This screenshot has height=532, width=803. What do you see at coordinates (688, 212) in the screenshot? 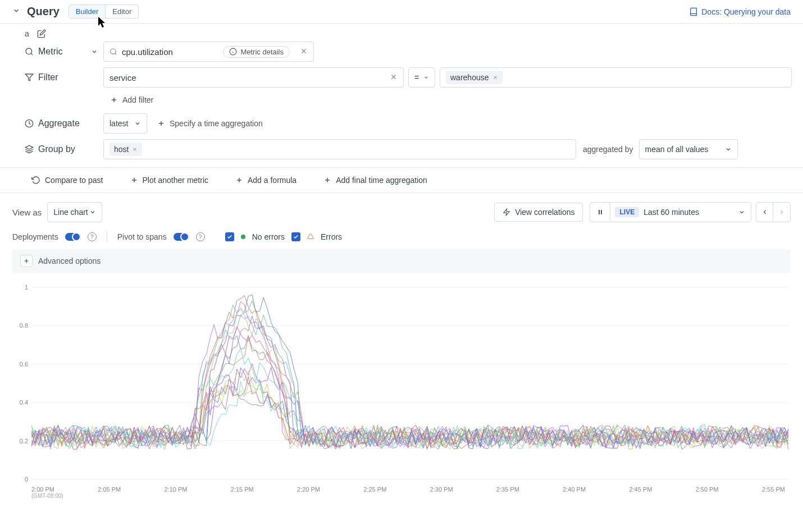
I see `time-range-text: Last 60 minutes` at bounding box center [688, 212].